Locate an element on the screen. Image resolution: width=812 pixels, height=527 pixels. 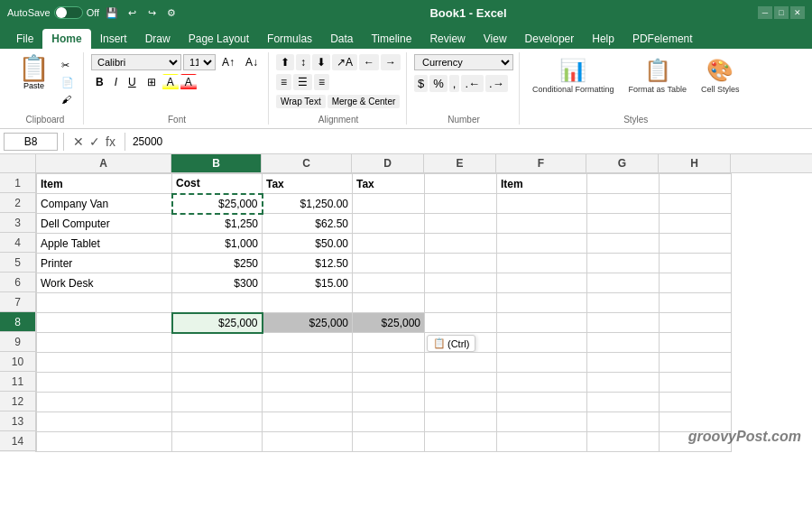
row-header-7: 7 is located at coordinates (18, 302).